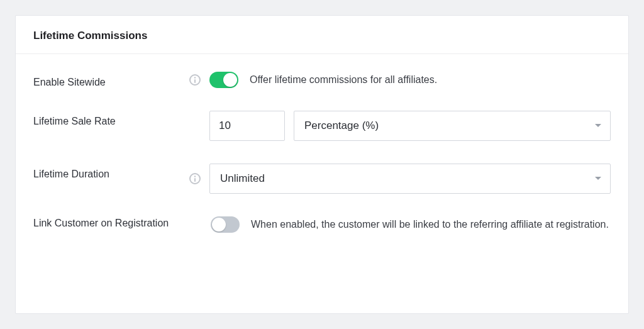 Image resolution: width=644 pixels, height=329 pixels. Describe the element at coordinates (322, 80) in the screenshot. I see `row-enable-sitewide: Enable Sitewide Offer lifetime commissio…` at that location.